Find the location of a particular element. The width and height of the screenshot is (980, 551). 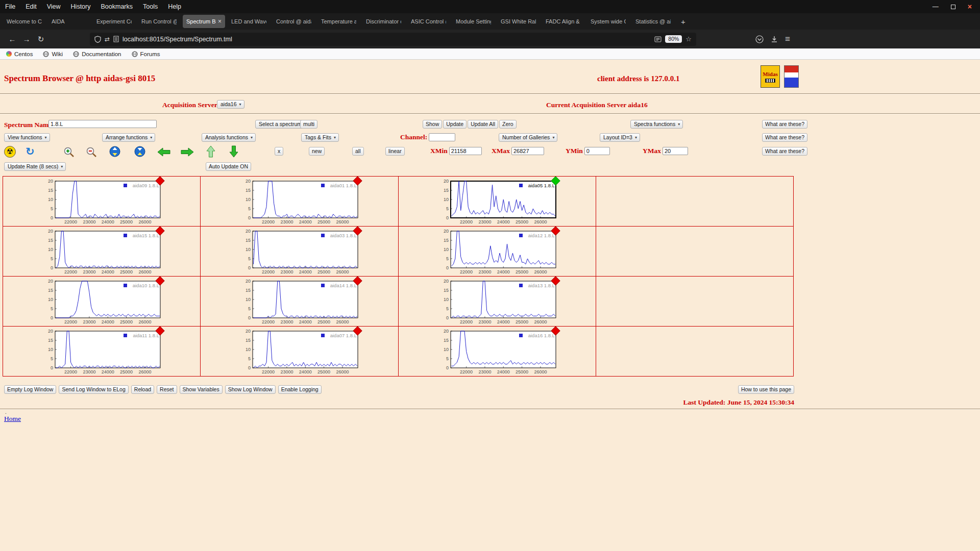

update-button: Update is located at coordinates (455, 124).